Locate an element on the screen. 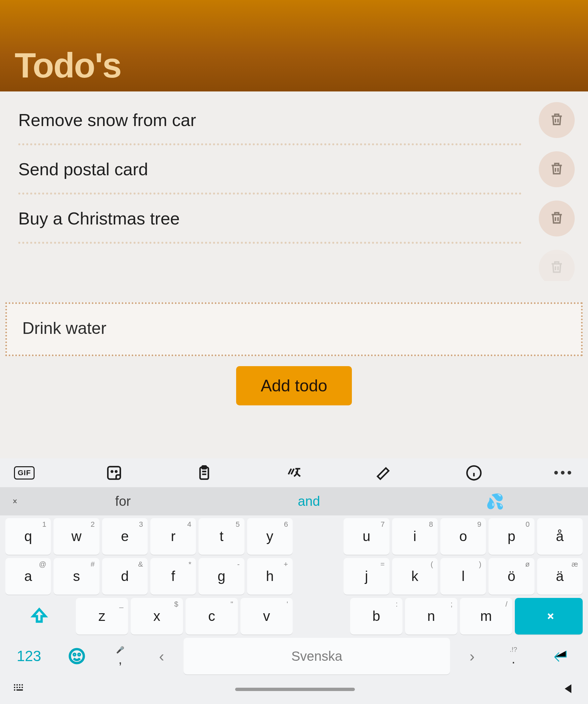 The height and width of the screenshot is (704, 588). info-button is located at coordinates (474, 473).